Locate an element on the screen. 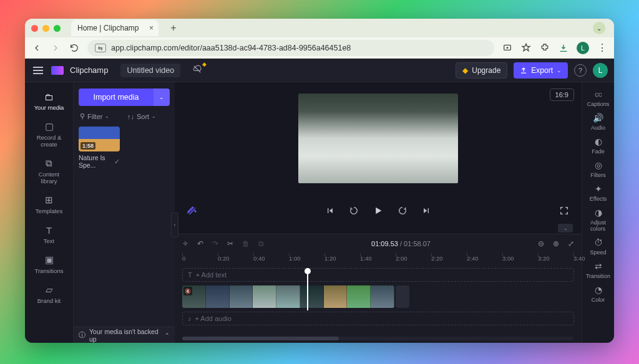  rrail-transition: ⇄Transition is located at coordinates (598, 270).